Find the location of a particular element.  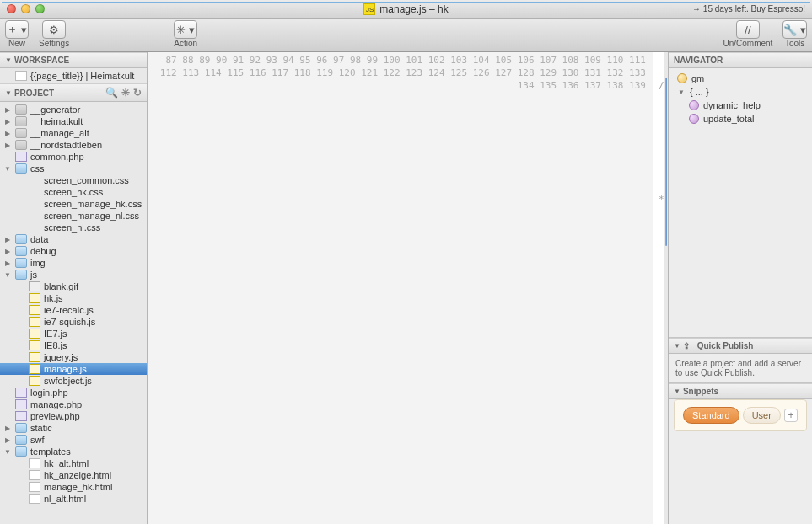

snippets-tab-user: User is located at coordinates (762, 415).